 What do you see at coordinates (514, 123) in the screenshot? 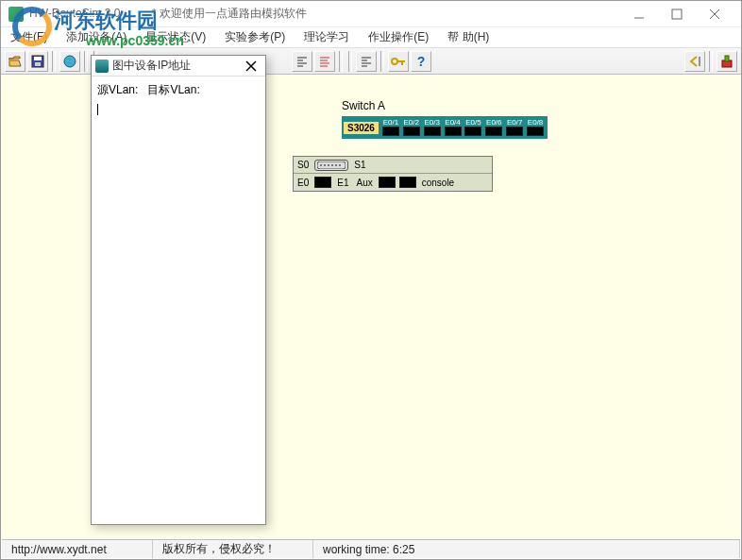
I see `port-label: E0/7` at bounding box center [514, 123].